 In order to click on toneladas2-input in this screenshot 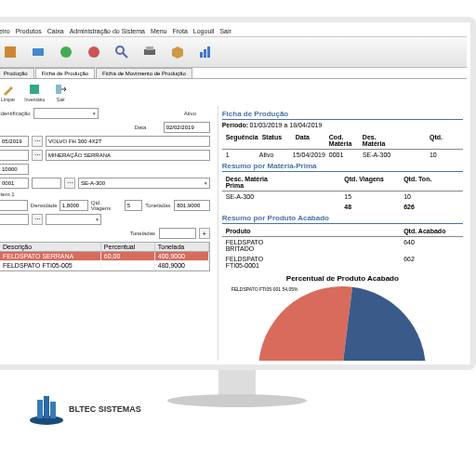, I will do `click(178, 233)`.